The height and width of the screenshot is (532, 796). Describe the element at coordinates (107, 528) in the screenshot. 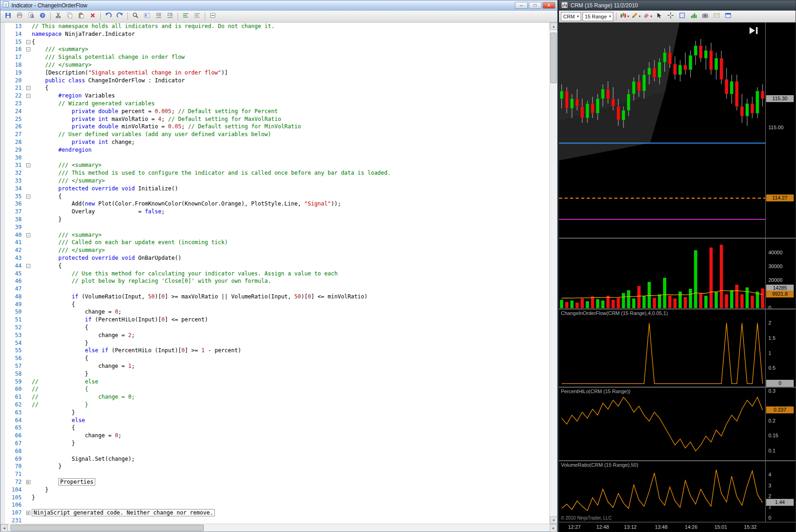

I see `horizontal-scrollbar-thumb` at that location.